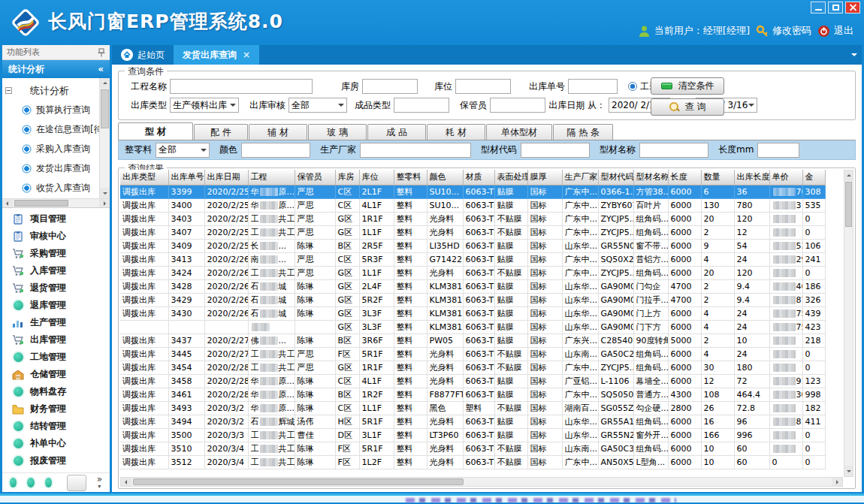  What do you see at coordinates (473, 232) in the screenshot?
I see `table-row: 调拨出库34072020/2/25工共工程严思G区1L1F整料光身料6063-T…` at bounding box center [473, 232].